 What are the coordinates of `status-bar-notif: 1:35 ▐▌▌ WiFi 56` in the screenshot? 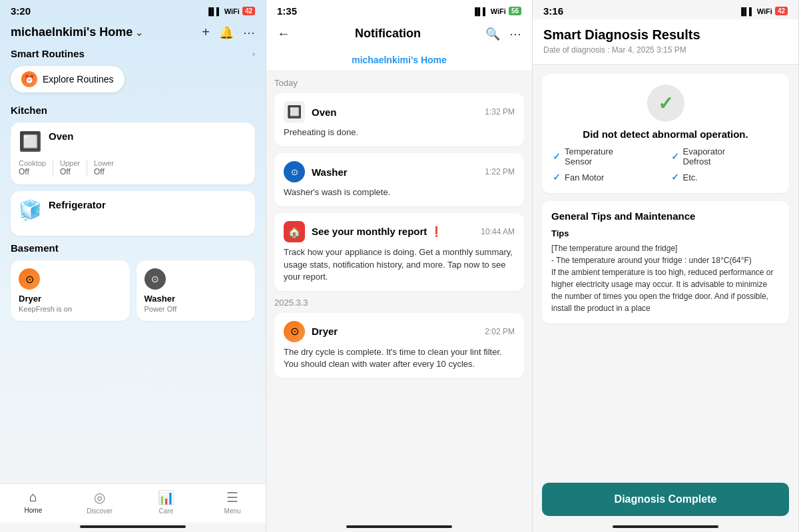 It's located at (400, 9).